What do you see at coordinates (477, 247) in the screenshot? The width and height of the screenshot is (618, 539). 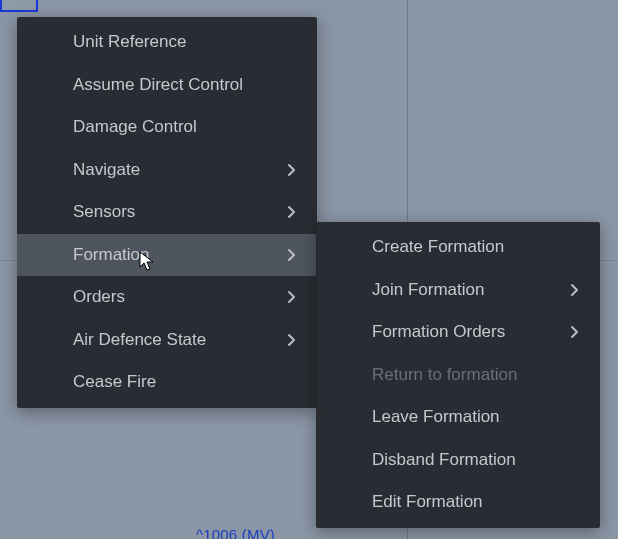 I see `menu-item-label: Create Formation` at bounding box center [477, 247].